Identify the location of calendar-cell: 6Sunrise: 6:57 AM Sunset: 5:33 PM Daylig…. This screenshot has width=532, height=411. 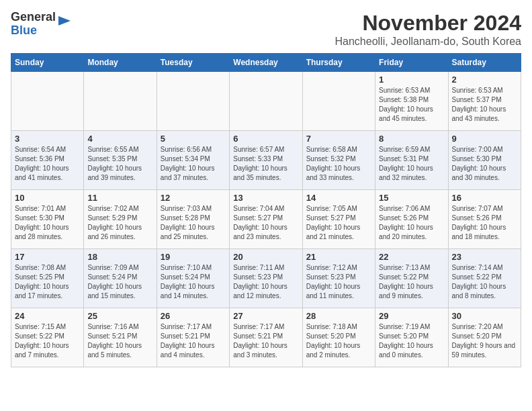
(266, 161).